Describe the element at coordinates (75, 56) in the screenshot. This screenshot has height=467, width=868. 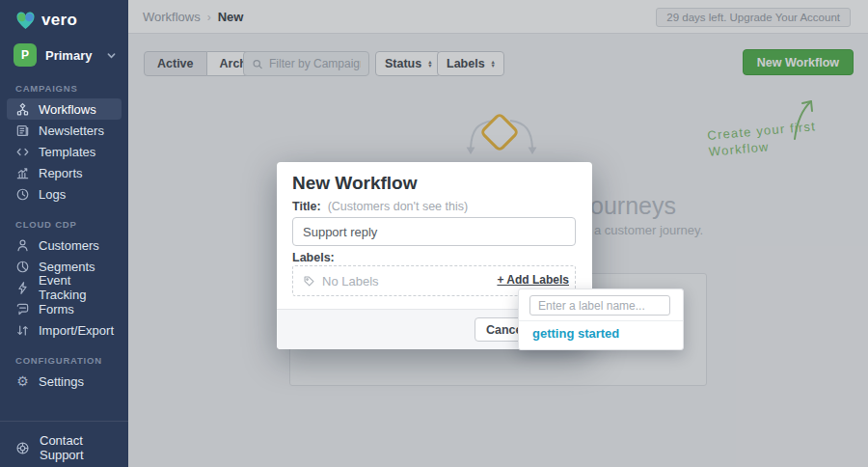
I see `account-name: Primary` at that location.